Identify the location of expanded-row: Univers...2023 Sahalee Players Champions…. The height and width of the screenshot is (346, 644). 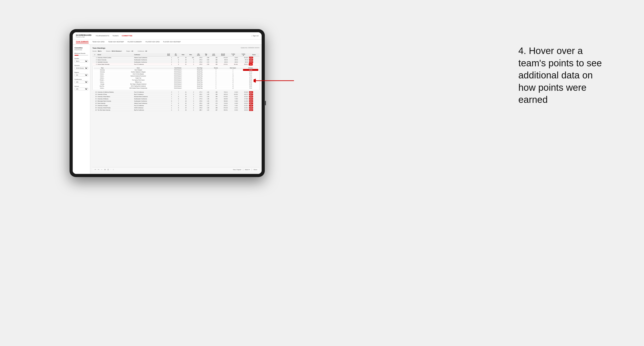
(176, 88).